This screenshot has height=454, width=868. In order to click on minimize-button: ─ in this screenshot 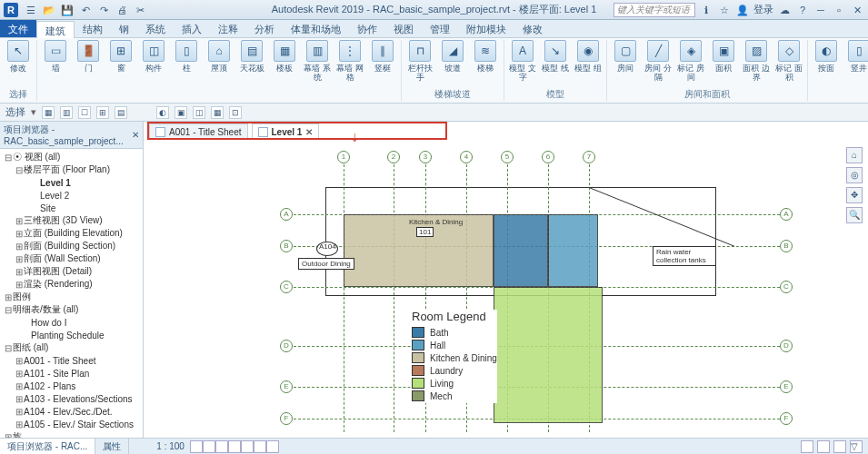, I will do `click(821, 10)`.